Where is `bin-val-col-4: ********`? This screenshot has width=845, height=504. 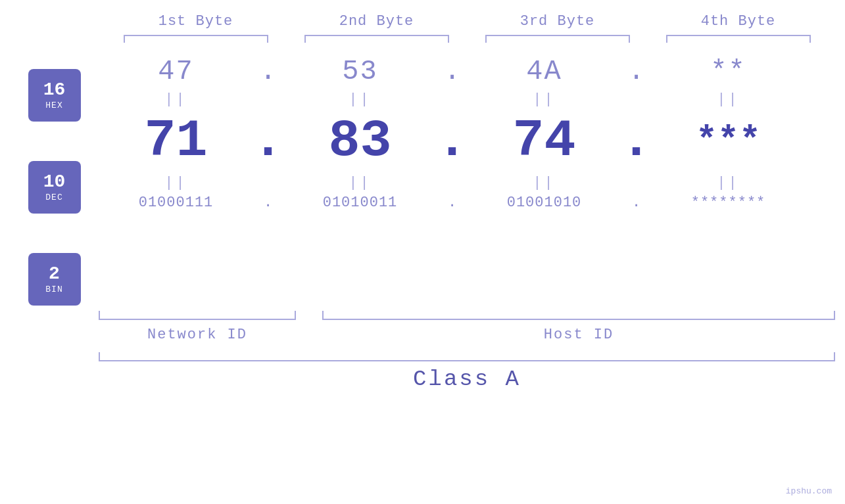 bin-val-col-4: ******** is located at coordinates (729, 202).